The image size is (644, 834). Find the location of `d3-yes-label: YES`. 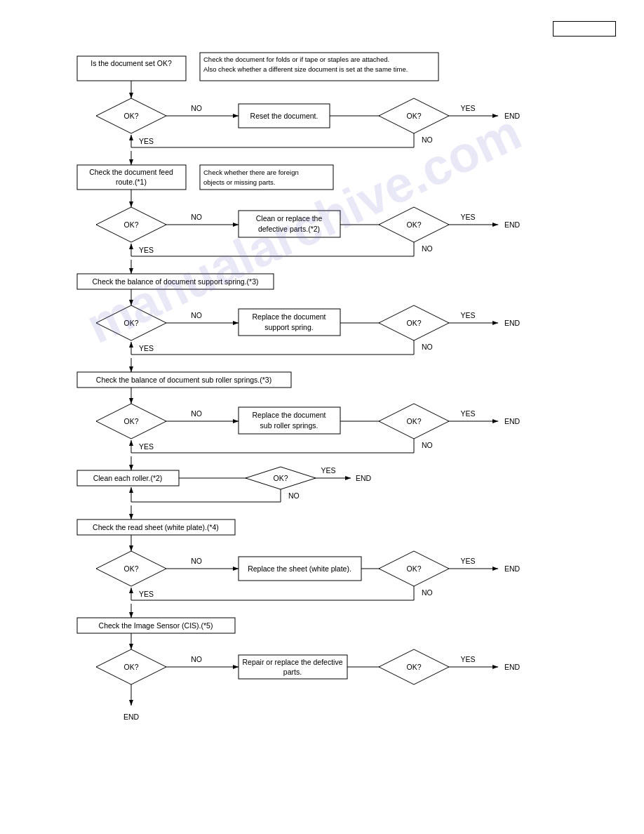

d3-yes-label: YES is located at coordinates (146, 250).